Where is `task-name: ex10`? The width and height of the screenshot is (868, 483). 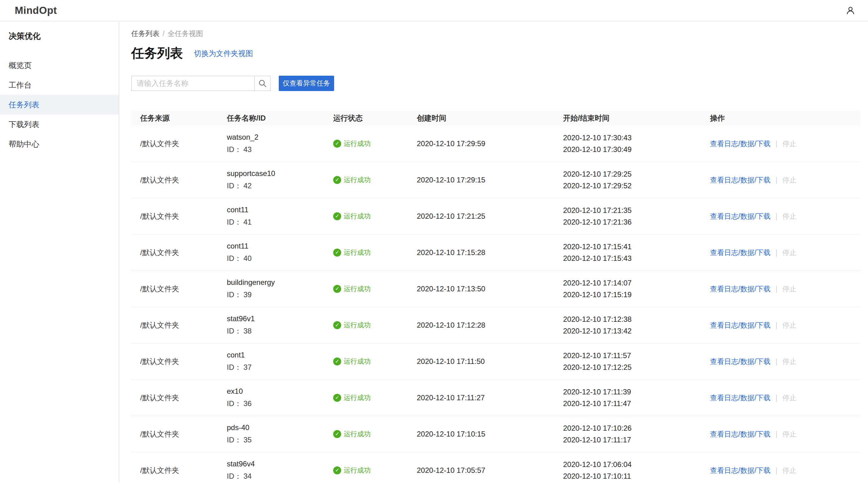 task-name: ex10 is located at coordinates (280, 391).